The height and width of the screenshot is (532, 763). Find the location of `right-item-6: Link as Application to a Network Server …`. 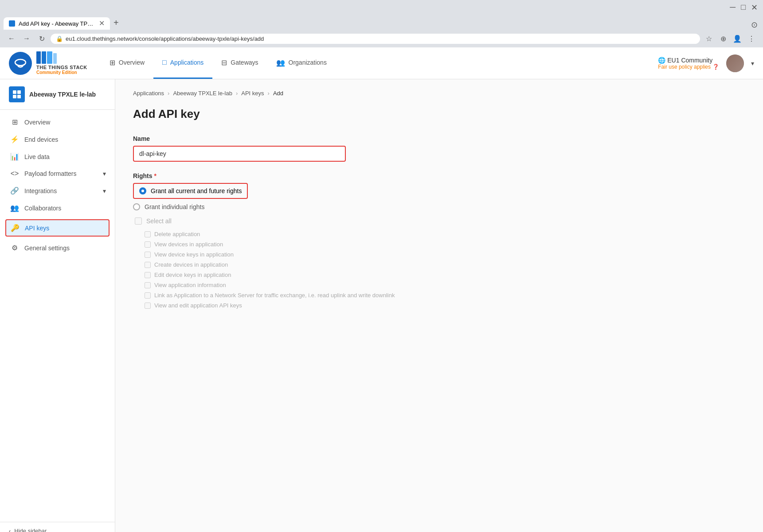

right-item-6: Link as Application to a Network Server … is located at coordinates (278, 295).